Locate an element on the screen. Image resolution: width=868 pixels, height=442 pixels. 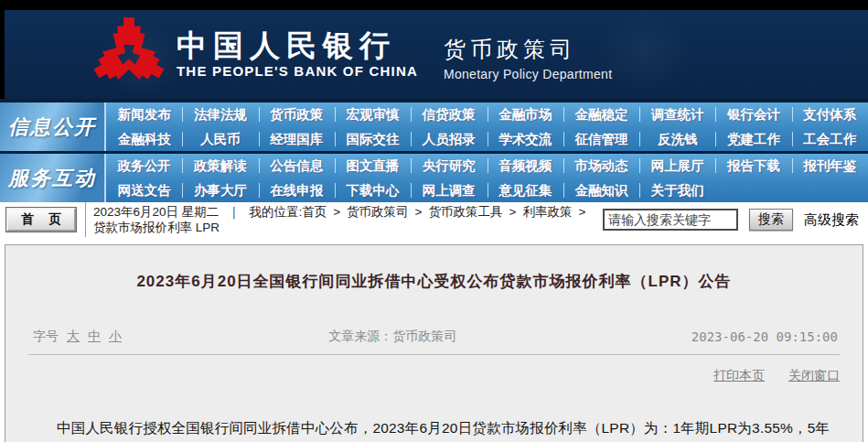
font-size-label: 字号 is located at coordinates (46, 336).